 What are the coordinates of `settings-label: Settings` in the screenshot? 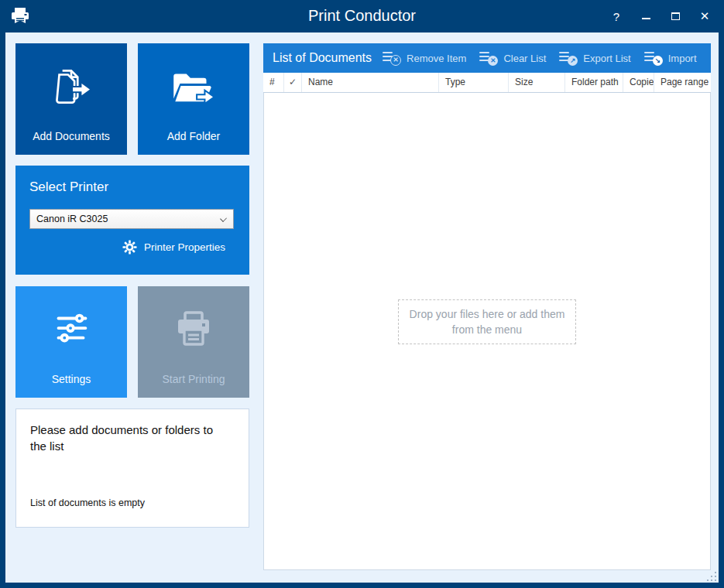 It's located at (71, 385).